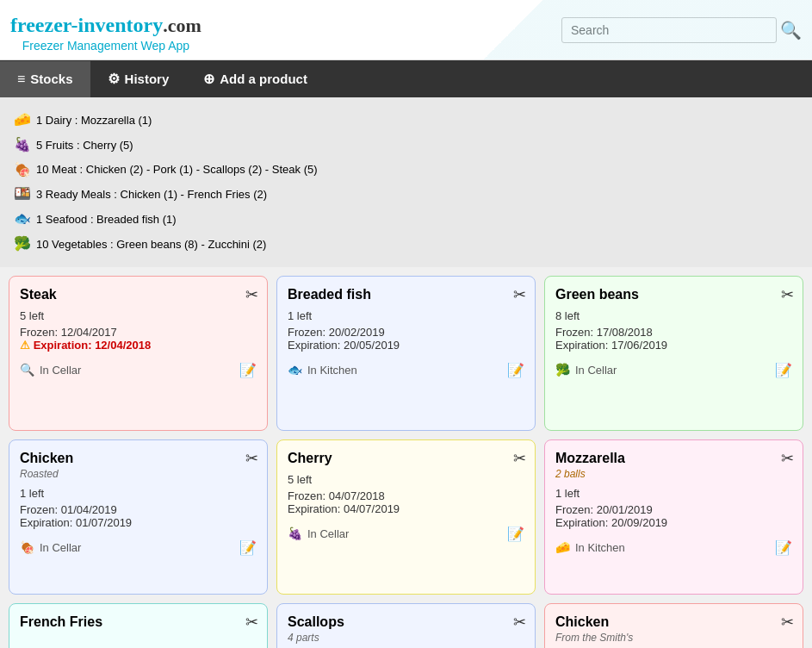 The image size is (812, 648). Describe the element at coordinates (673, 548) in the screenshot. I see `mozz-footer: 🧀 In Kitchen 📝` at that location.